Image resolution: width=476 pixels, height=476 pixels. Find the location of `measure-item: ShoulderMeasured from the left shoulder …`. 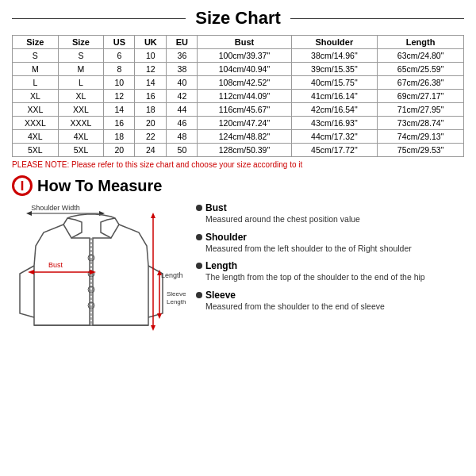

measure-item: ShoulderMeasured from the left shoulder … is located at coordinates (330, 243).